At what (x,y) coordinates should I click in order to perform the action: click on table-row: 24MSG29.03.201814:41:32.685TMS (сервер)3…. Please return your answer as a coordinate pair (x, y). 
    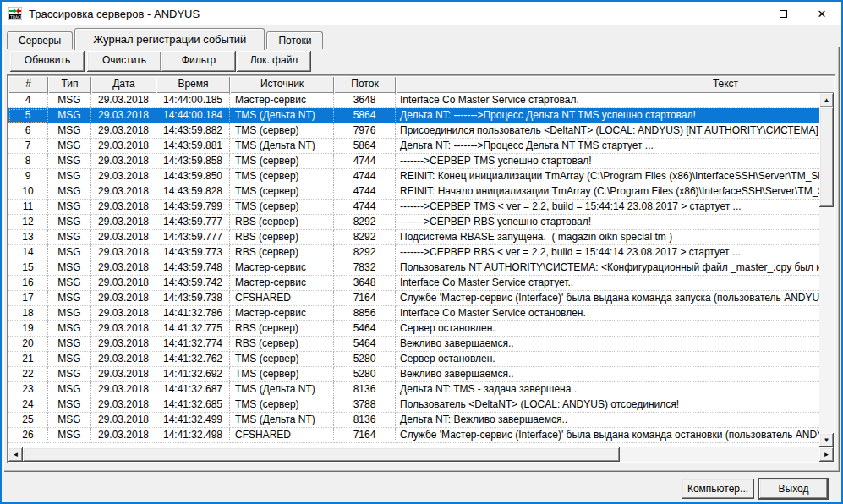
    Looking at the image, I should click on (414, 405).